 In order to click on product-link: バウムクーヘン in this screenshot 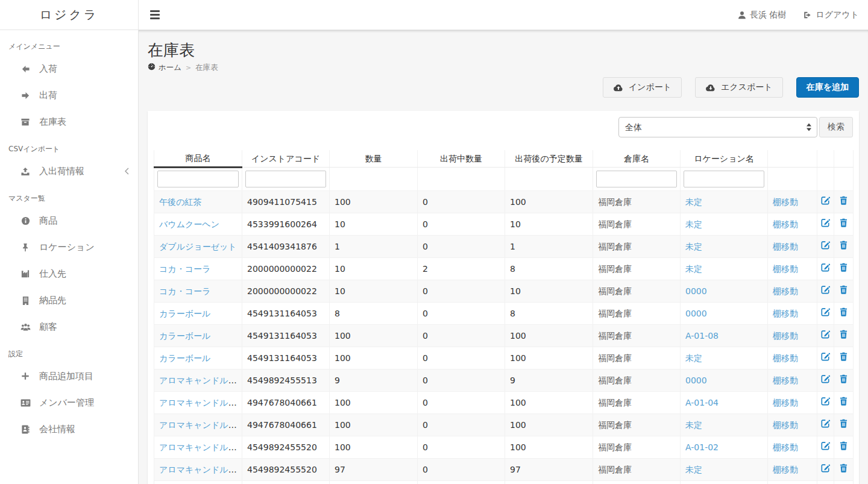, I will do `click(189, 224)`.